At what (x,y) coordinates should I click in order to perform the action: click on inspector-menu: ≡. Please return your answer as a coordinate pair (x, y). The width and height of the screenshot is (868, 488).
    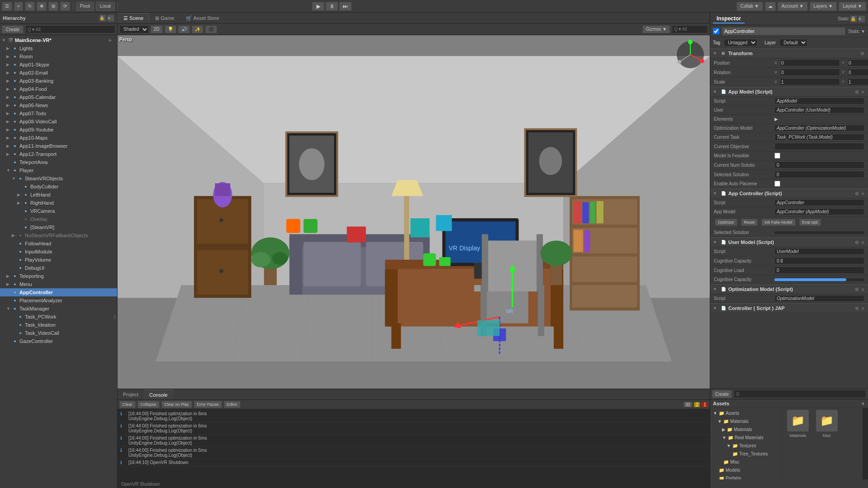
    Looking at the image, I should click on (862, 19).